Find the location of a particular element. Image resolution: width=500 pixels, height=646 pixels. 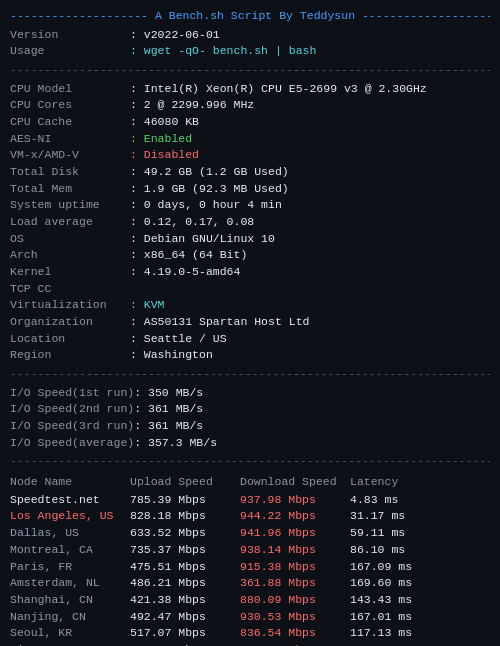

org-value: : AS50131 Spartan Host Ltd is located at coordinates (220, 322).